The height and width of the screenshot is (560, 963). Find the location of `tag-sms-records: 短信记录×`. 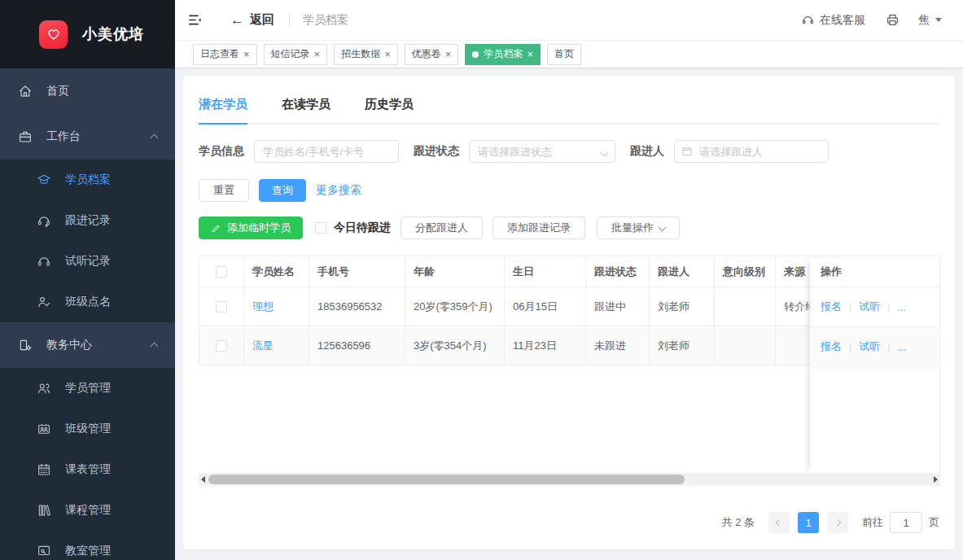

tag-sms-records: 短信记录× is located at coordinates (296, 55).